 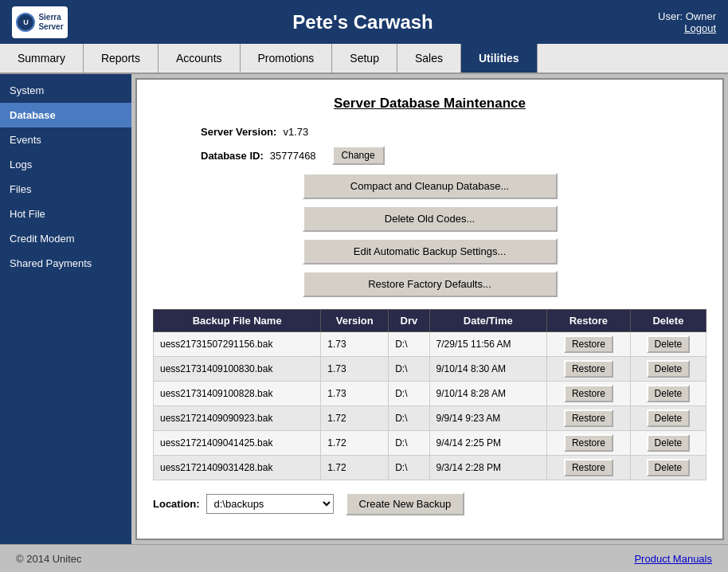 What do you see at coordinates (65, 91) in the screenshot?
I see `sidebar-item-system: System` at bounding box center [65, 91].